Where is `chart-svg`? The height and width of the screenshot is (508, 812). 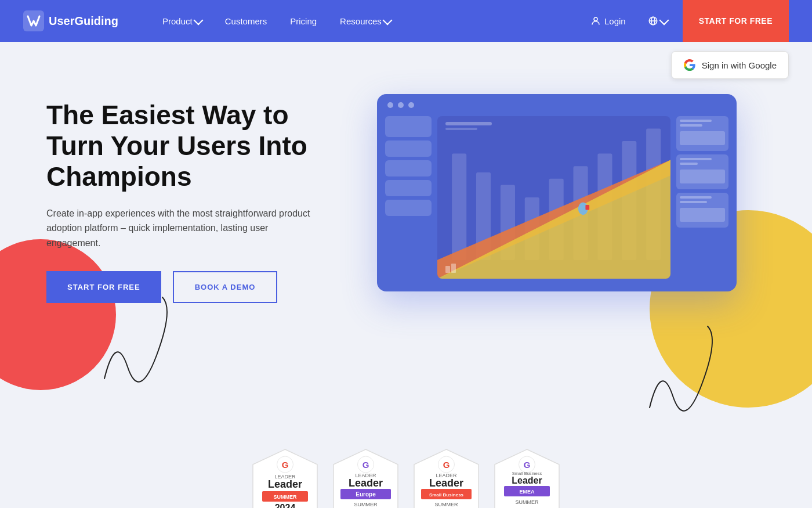 chart-svg is located at coordinates (554, 197).